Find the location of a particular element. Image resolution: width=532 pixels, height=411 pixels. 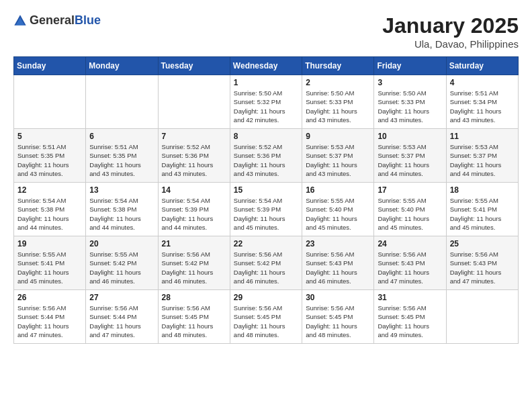

logo-icon is located at coordinates (20, 21).